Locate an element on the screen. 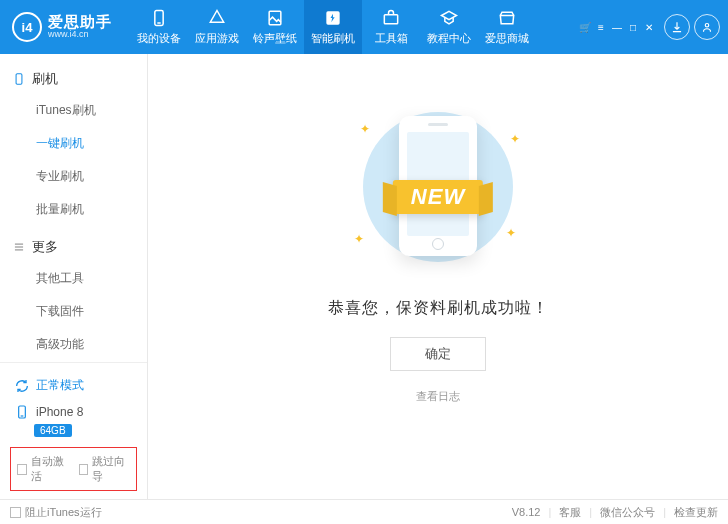 The image size is (728, 524). support-link: 客服 is located at coordinates (570, 512).